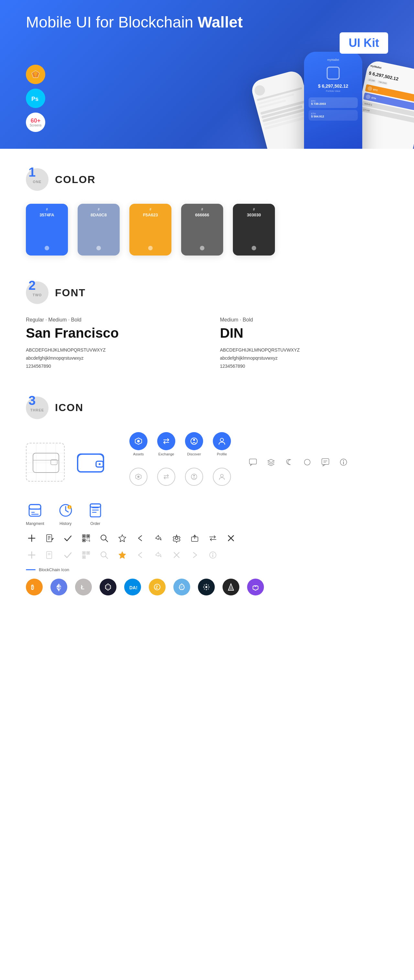  I want to click on sketch-badge, so click(36, 75).